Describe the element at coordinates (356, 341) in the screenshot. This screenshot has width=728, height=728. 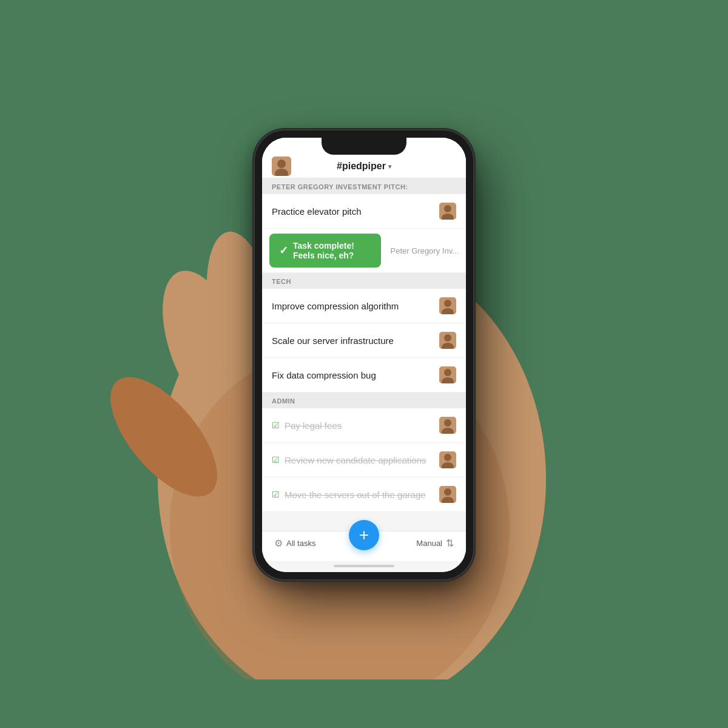
I see `task-text: Scale our server infrastructure` at that location.